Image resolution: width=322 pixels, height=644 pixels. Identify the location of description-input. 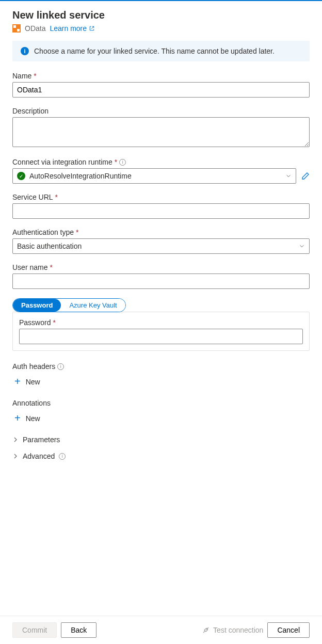
(161, 132).